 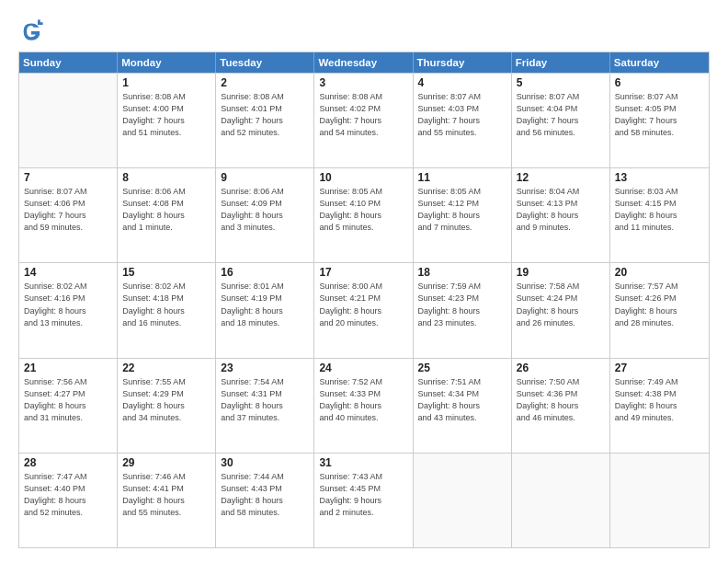 I want to click on day-info: Sunrise: 8:08 AM Sunset: 4:00 PM Dayligh…, so click(x=166, y=115).